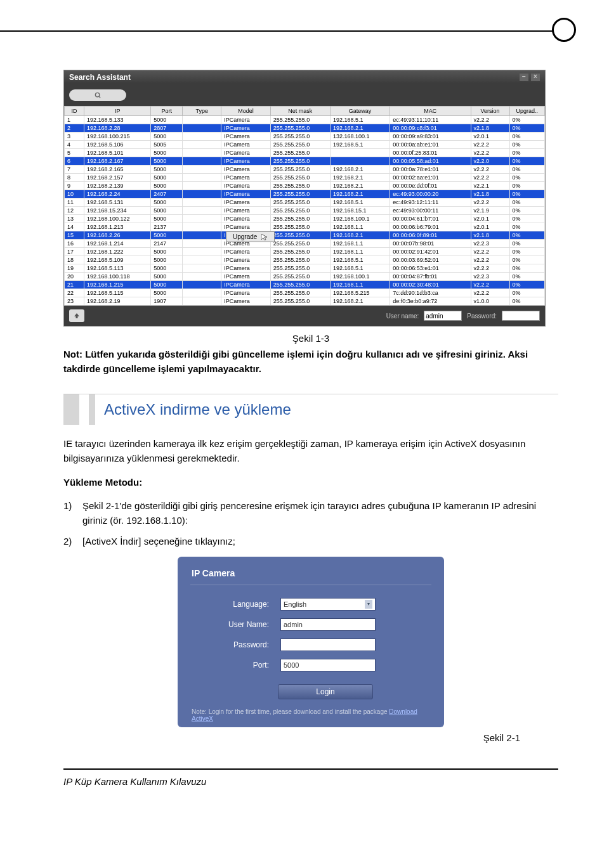 The image size is (609, 868). What do you see at coordinates (98, 95) in the screenshot?
I see `search-icon` at bounding box center [98, 95].